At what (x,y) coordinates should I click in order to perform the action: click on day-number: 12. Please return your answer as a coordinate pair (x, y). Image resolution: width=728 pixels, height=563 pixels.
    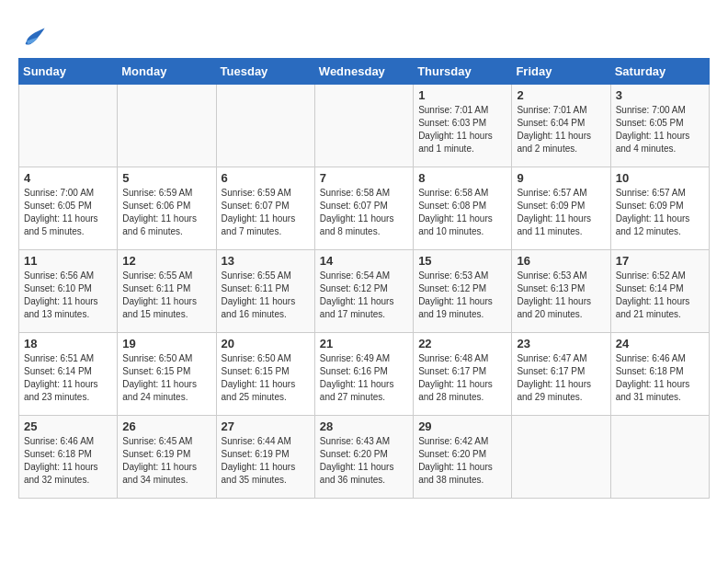
    Looking at the image, I should click on (166, 261).